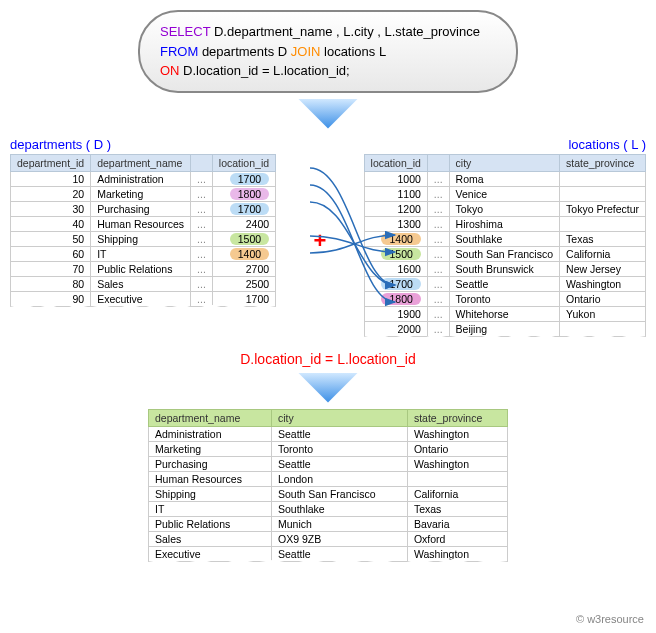 The image size is (656, 633). Describe the element at coordinates (504, 328) in the screenshot. I see `cell: Beijing` at that location.